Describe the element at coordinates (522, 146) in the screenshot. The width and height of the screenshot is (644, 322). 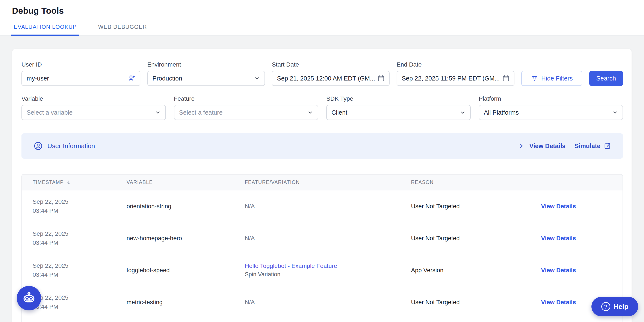
I see `chevron-right-icon` at that location.